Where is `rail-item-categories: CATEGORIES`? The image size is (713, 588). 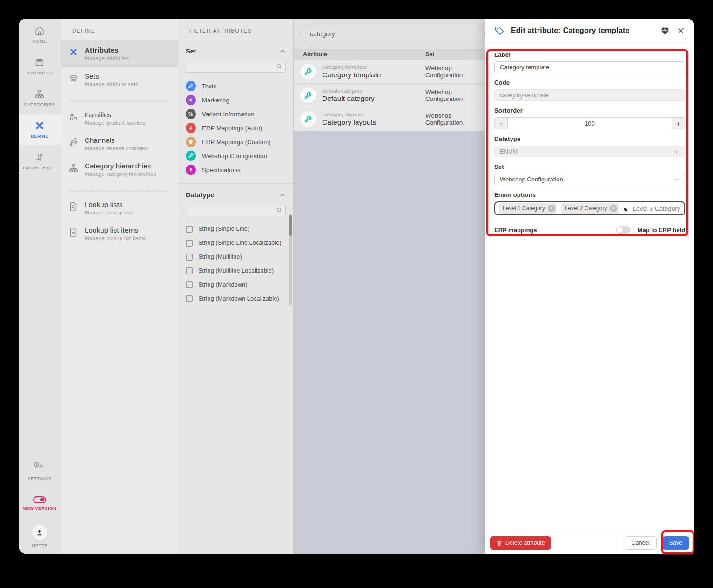 rail-item-categories: CATEGORIES is located at coordinates (40, 98).